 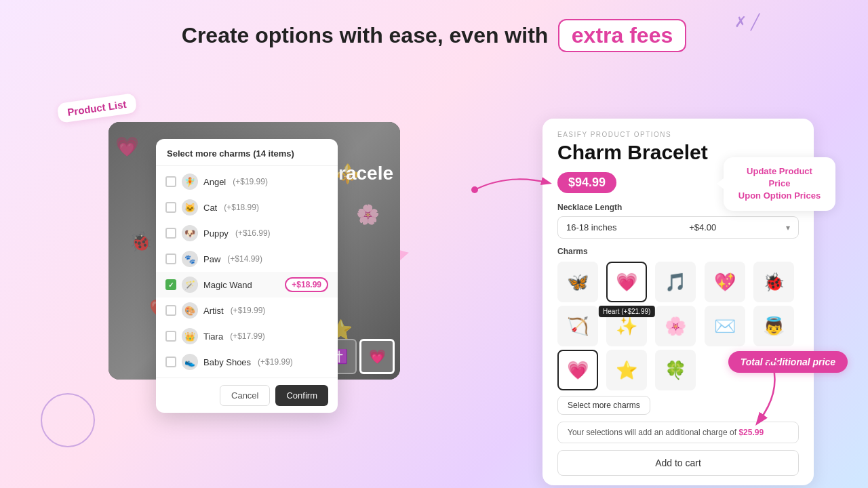 What do you see at coordinates (675, 282) in the screenshot?
I see `charm-musical-note: 🎵` at bounding box center [675, 282].